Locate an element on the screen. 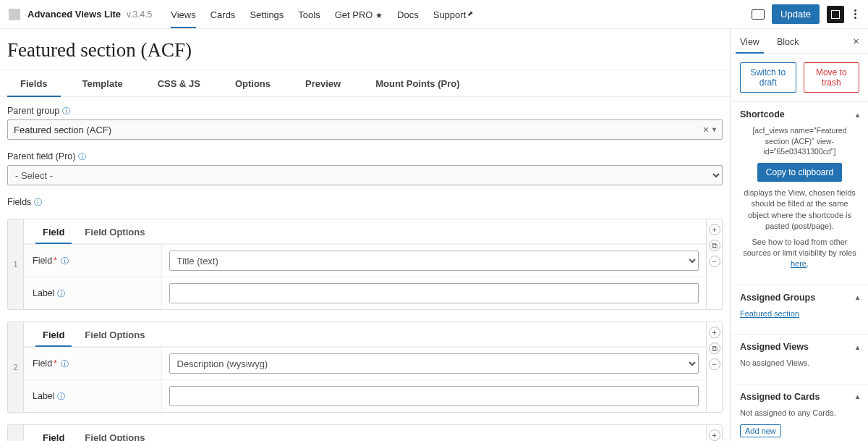 Image resolution: width=868 pixels, height=441 pixels. more-menu is located at coordinates (855, 14).